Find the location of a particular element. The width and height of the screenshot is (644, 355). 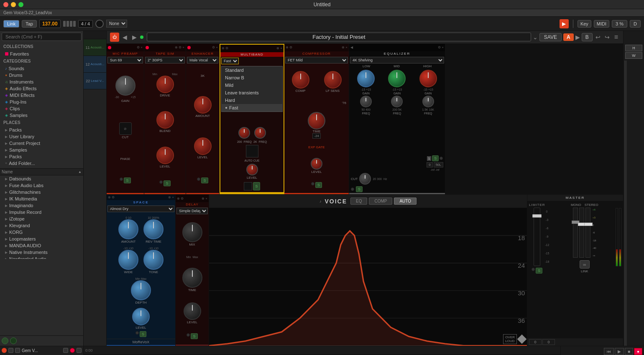

multiband-option-narrow: Narrow B is located at coordinates (252, 78).